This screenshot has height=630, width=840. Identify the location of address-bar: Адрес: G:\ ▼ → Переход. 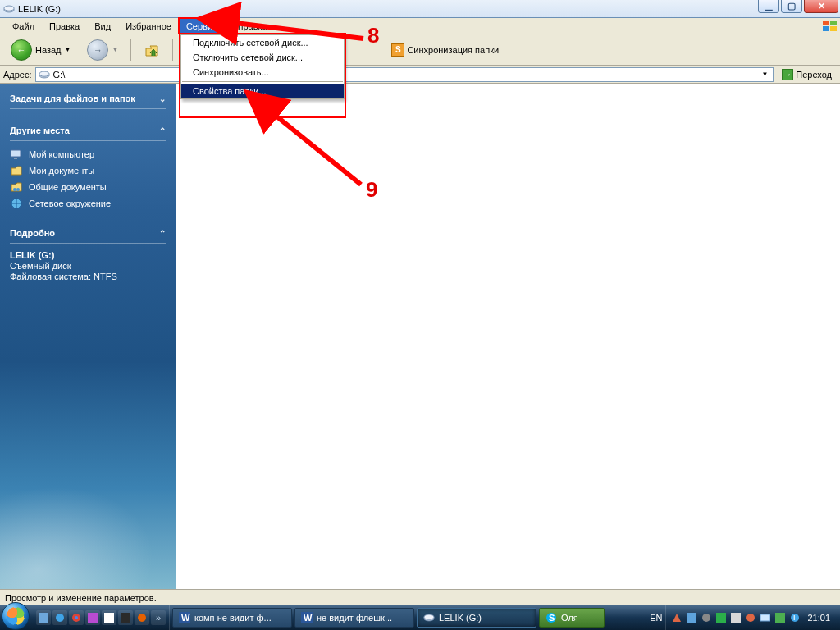
(420, 75).